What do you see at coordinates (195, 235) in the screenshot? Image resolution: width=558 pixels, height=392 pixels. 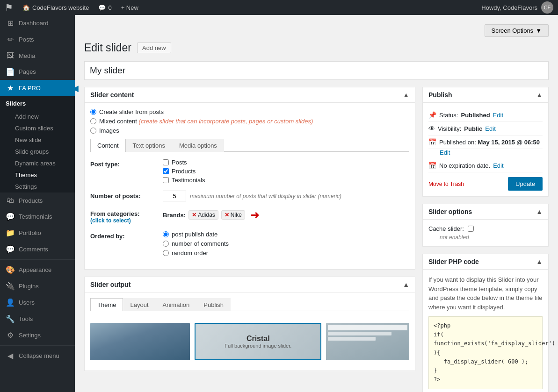 I see `order-publish-date-label: post publish date` at bounding box center [195, 235].